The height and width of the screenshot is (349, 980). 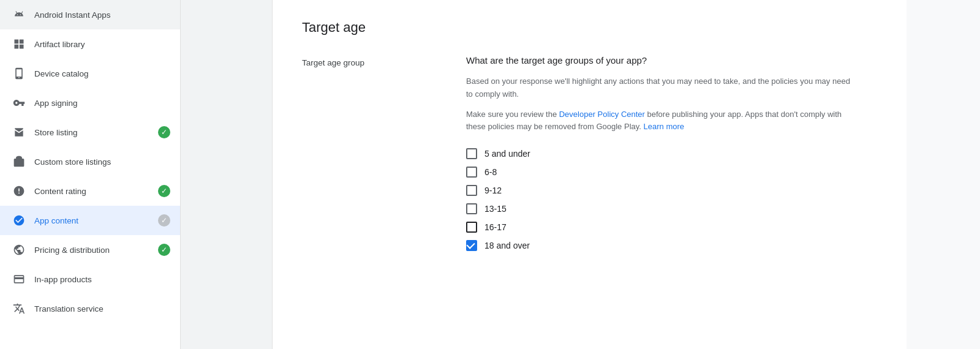 What do you see at coordinates (90, 162) in the screenshot?
I see `sidebar-item-custom-store-listings: Custom store listings` at bounding box center [90, 162].